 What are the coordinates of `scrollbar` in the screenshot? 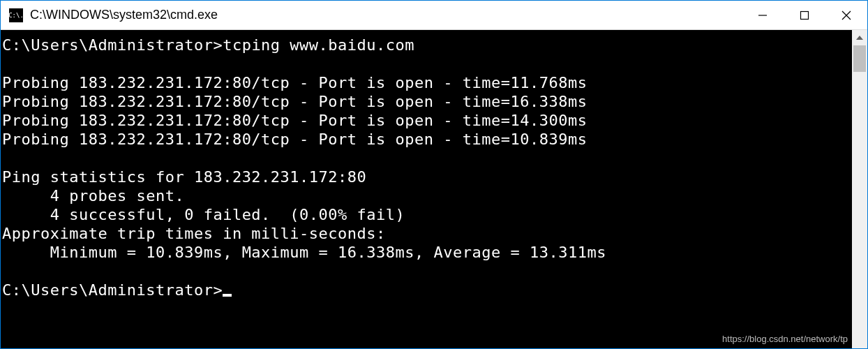 It's located at (860, 189).